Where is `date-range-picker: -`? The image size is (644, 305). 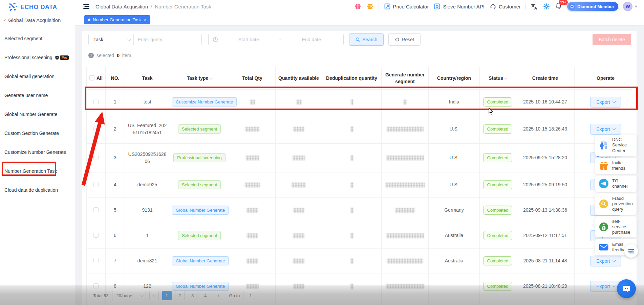 date-range-picker: - is located at coordinates (276, 40).